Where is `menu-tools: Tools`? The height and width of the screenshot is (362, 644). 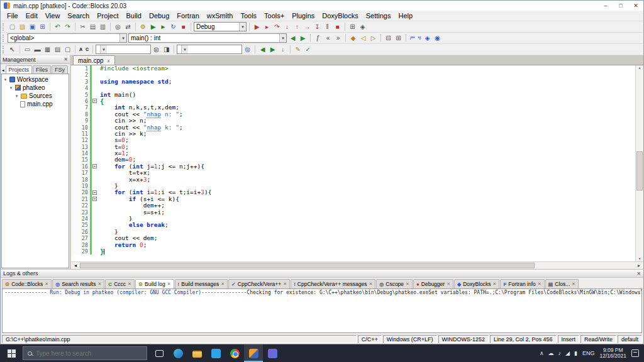 menu-tools: Tools is located at coordinates (248, 16).